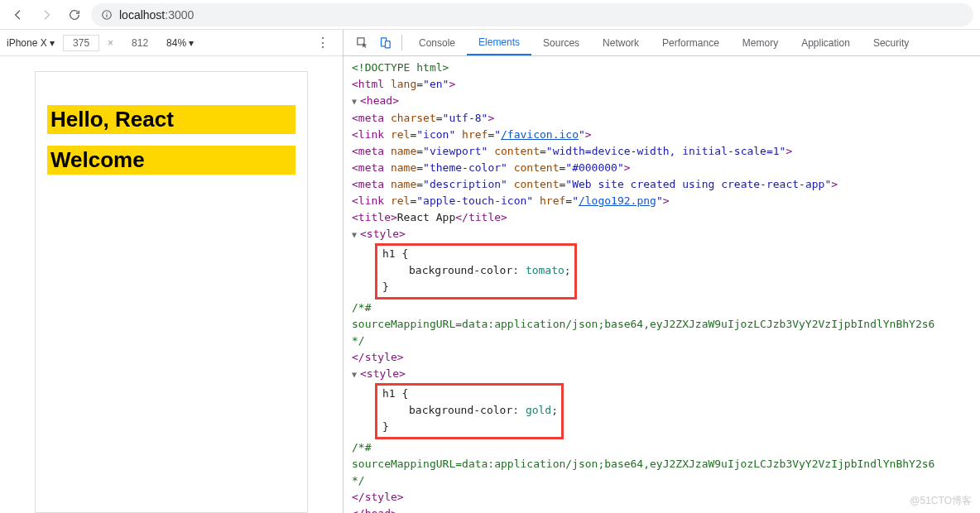 This screenshot has width=980, height=513. I want to click on tab-security: Security, so click(891, 43).